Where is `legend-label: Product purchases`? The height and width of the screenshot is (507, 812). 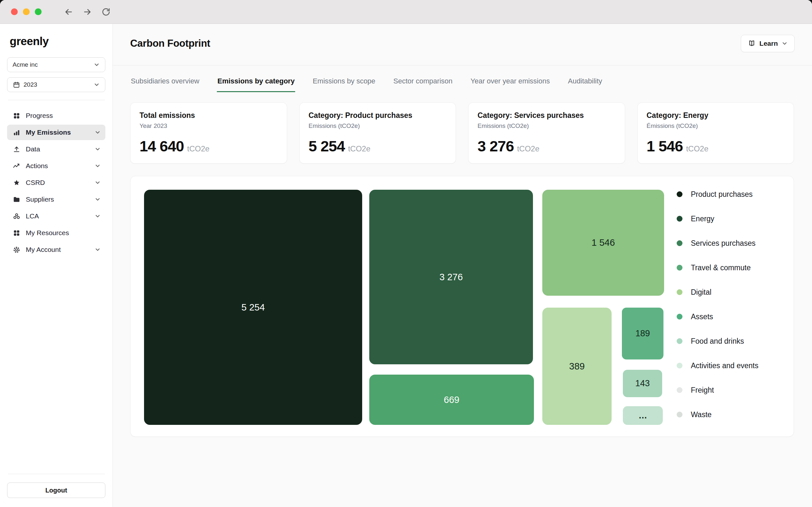
legend-label: Product purchases is located at coordinates (722, 194).